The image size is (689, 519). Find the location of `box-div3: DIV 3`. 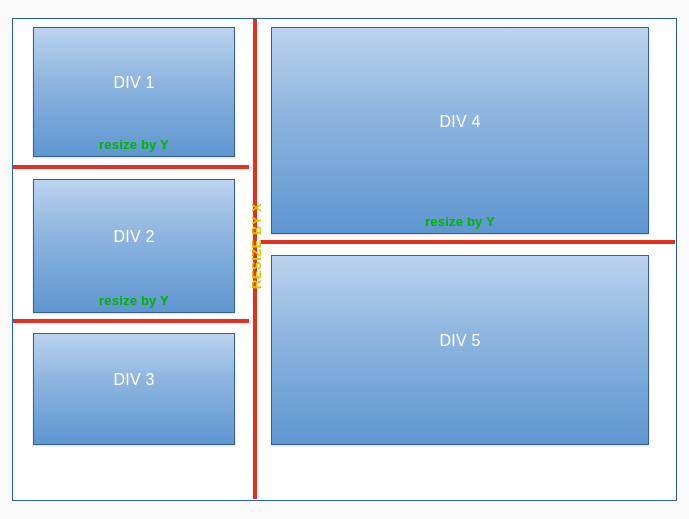

box-div3: DIV 3 is located at coordinates (134, 389).